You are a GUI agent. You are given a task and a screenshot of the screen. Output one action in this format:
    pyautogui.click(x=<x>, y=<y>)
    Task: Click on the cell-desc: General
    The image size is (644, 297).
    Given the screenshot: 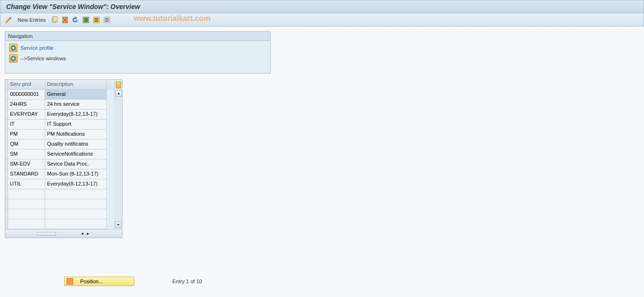 What is the action you would take?
    pyautogui.click(x=76, y=95)
    